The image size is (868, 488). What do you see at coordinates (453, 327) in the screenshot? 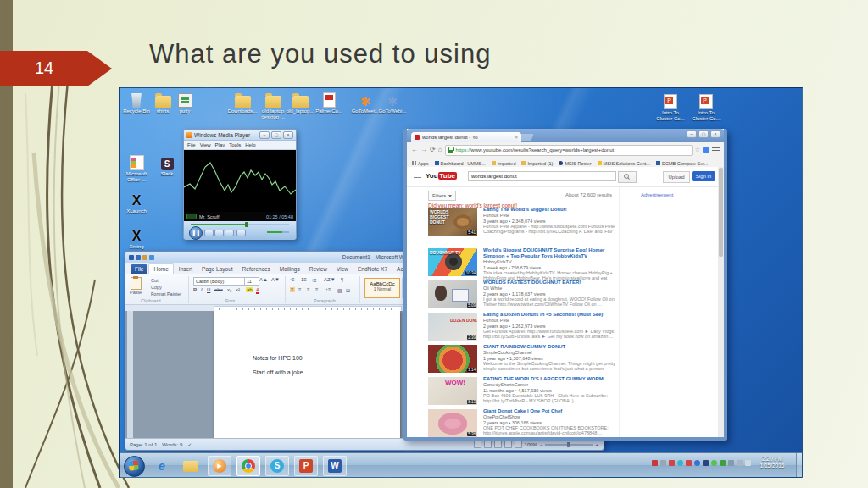
I see `video-thumbnail: DOZEN DONUT 2:39` at bounding box center [453, 327].